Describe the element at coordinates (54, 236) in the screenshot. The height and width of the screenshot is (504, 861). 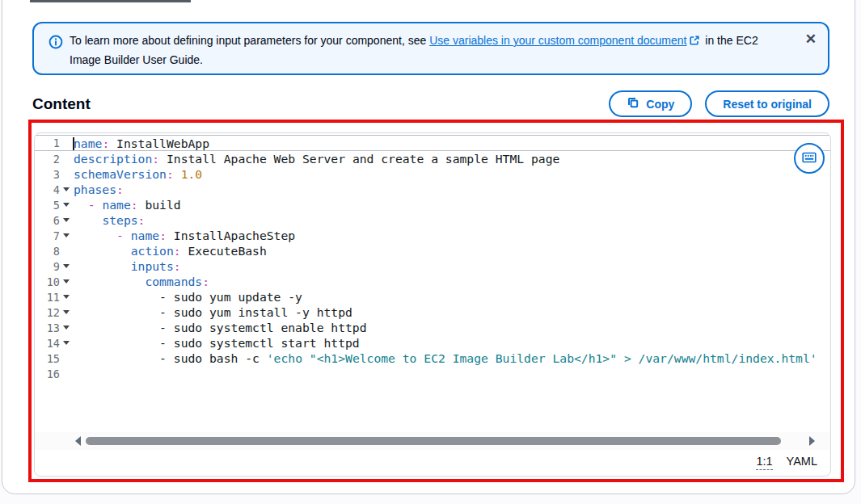
I see `gutter-cell: 7` at that location.